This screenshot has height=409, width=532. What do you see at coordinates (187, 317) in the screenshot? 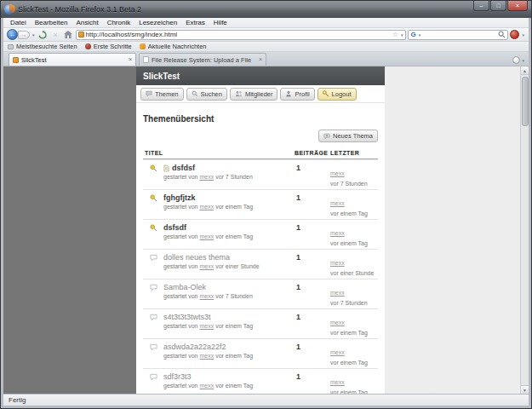
I see `topic-title-link: s4t3t3t3twts3t` at bounding box center [187, 317].